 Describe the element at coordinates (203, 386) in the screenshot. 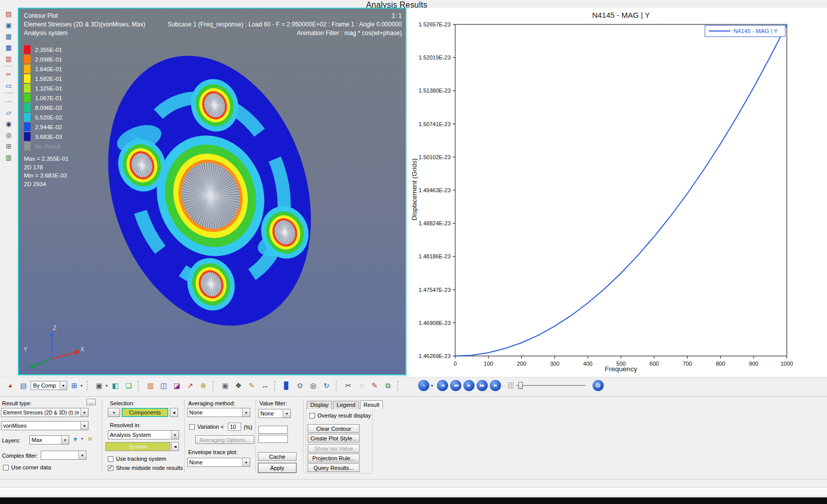

I see `tensor-plot-icon: ⊕` at that location.